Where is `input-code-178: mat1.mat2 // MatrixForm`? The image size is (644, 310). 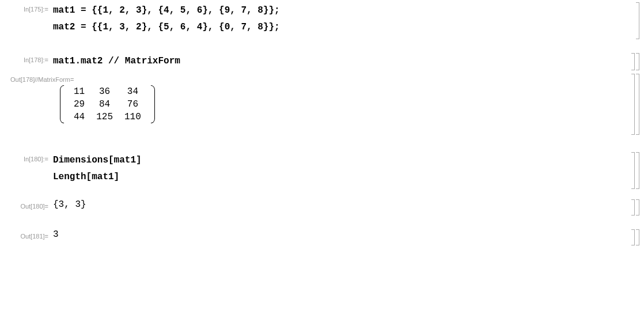
input-code-178: mat1.mat2 // MatrixForm is located at coordinates (348, 61).